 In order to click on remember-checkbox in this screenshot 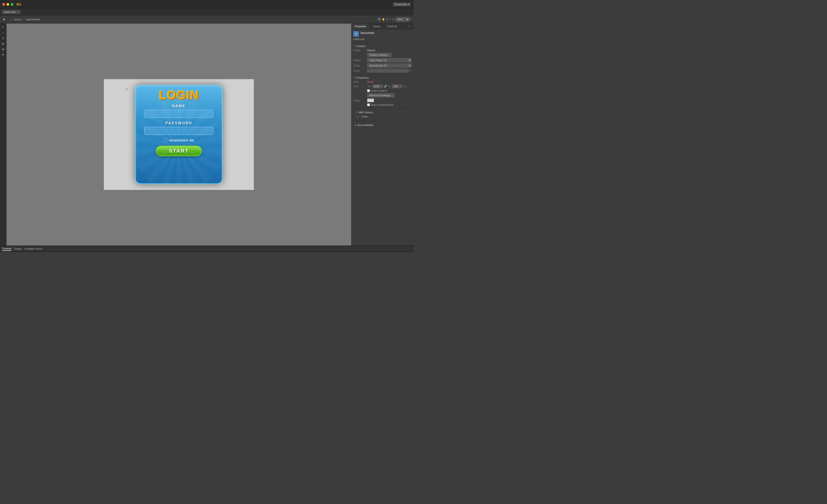, I will do `click(165, 140)`.